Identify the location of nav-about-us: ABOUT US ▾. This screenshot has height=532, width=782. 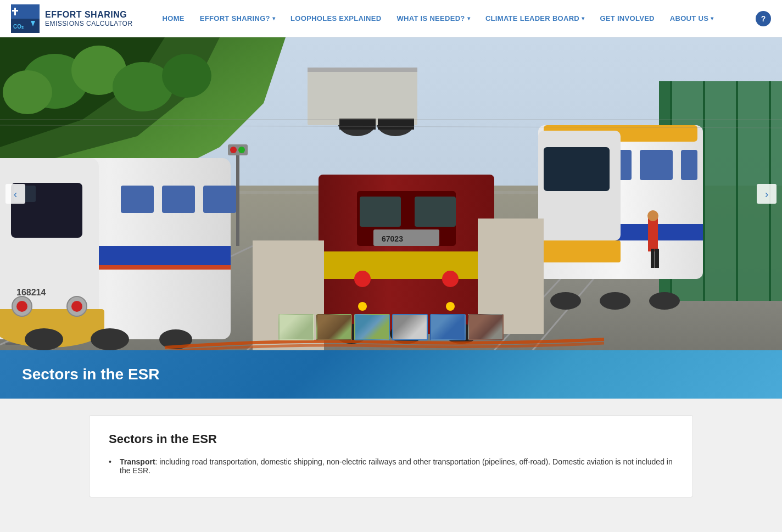
(692, 19).